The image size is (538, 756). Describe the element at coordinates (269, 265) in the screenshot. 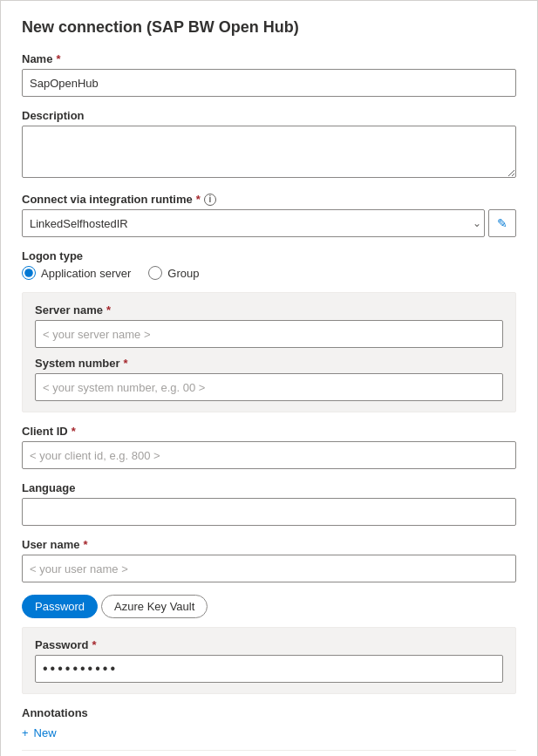

I see `logon-type-section: Logon type Application server Group` at that location.